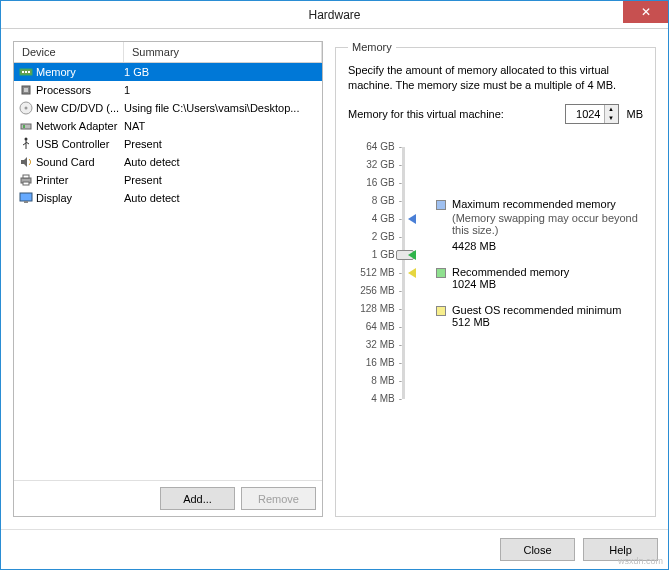 The image size is (669, 570). Describe the element at coordinates (80, 198) in the screenshot. I see `device-label: Display` at that location.